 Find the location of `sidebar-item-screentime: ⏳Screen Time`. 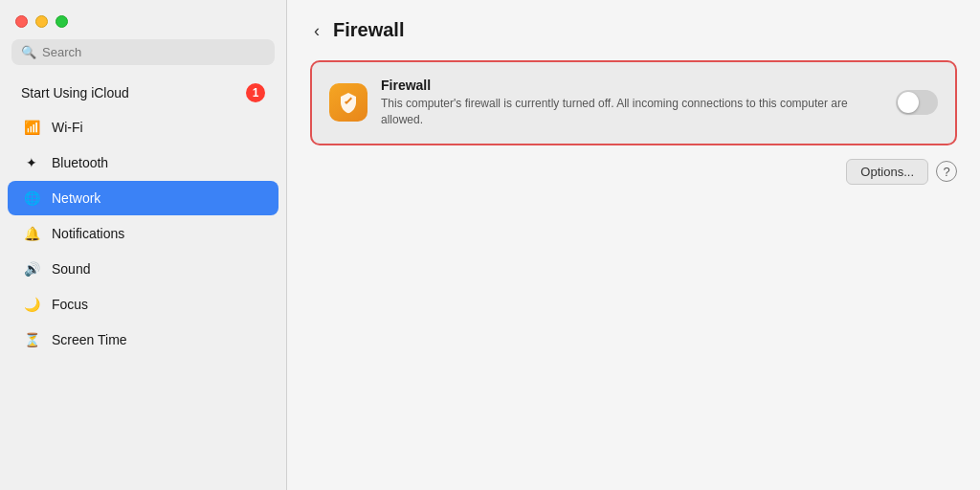

sidebar-item-screentime: ⏳Screen Time is located at coordinates (144, 340).